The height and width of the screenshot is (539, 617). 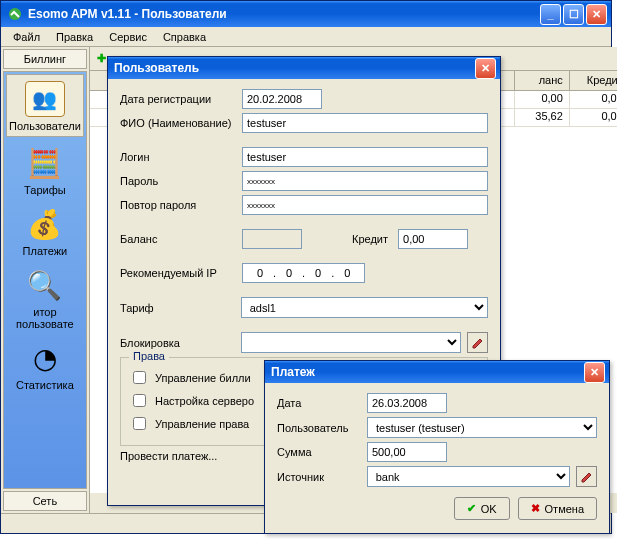 I want to click on payment-dialog-titlebar: Платеж ✕, so click(x=437, y=372).